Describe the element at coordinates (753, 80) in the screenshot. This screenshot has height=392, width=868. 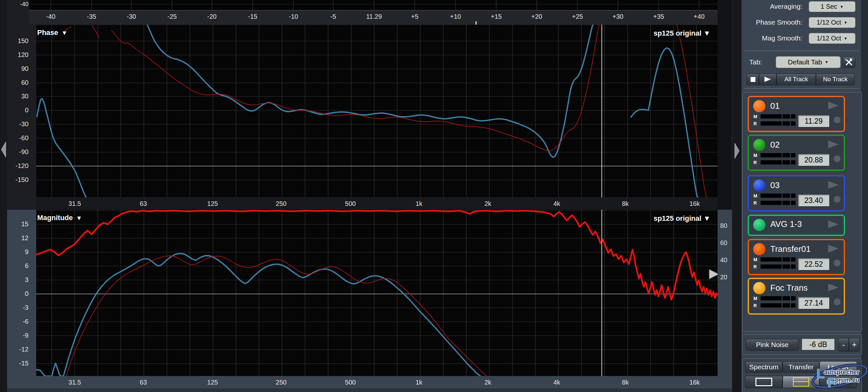
I see `stop-button` at that location.